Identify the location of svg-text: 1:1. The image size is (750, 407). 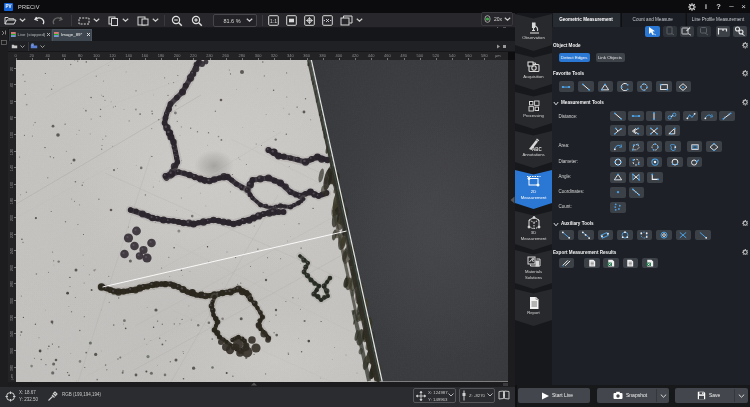
(274, 21).